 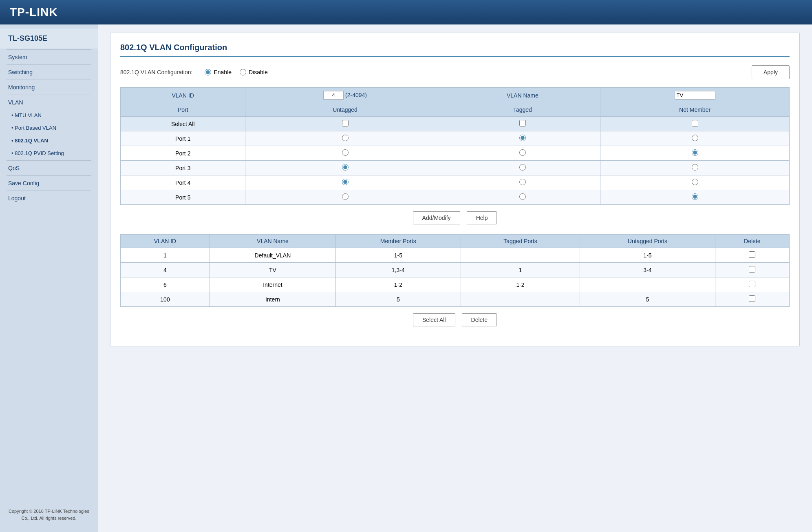 I want to click on help-button: Help, so click(x=482, y=218).